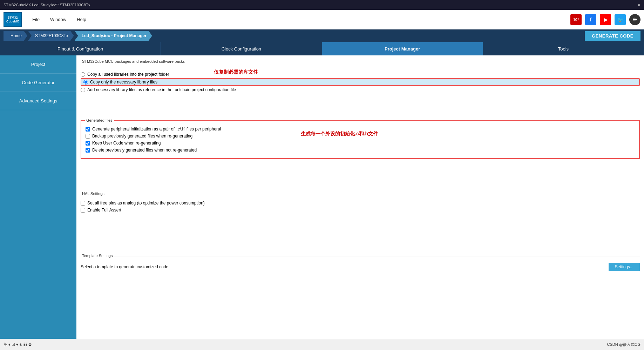 This screenshot has width=644, height=350. What do you see at coordinates (124, 82) in the screenshot?
I see `radio-copy-necessary-label: Copy only the necessary library files` at bounding box center [124, 82].